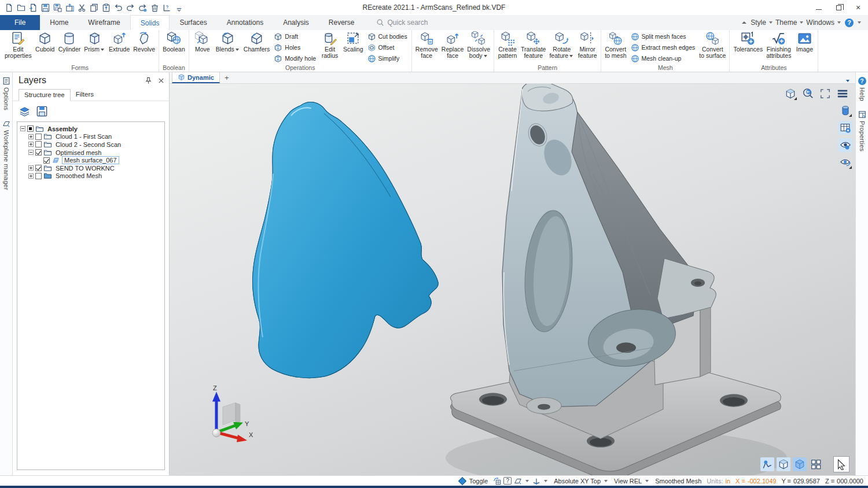 This screenshot has height=488, width=868. I want to click on qat-paste-button, so click(106, 8).